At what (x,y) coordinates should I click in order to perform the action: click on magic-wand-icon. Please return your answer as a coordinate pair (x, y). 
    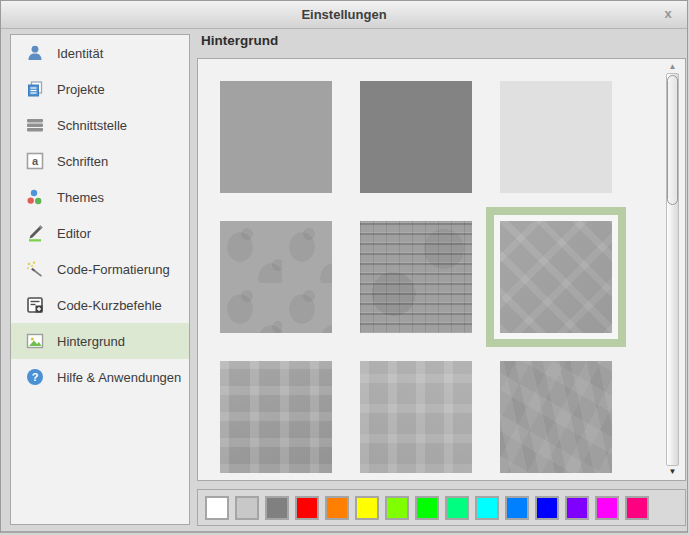
    Looking at the image, I should click on (34, 270).